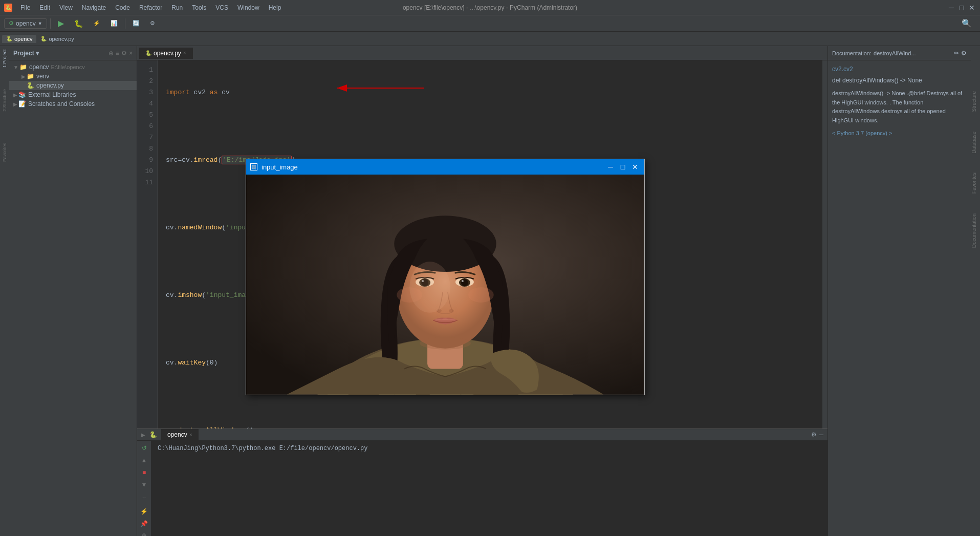 The width and height of the screenshot is (980, 536). Describe the element at coordinates (97, 24) in the screenshot. I see `coverage-button: ⚡` at that location.